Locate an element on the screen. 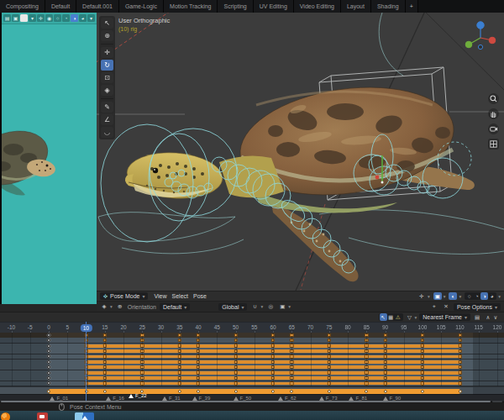 The height and width of the screenshot is (420, 504). cursor-tool: ⊕ is located at coordinates (108, 35).